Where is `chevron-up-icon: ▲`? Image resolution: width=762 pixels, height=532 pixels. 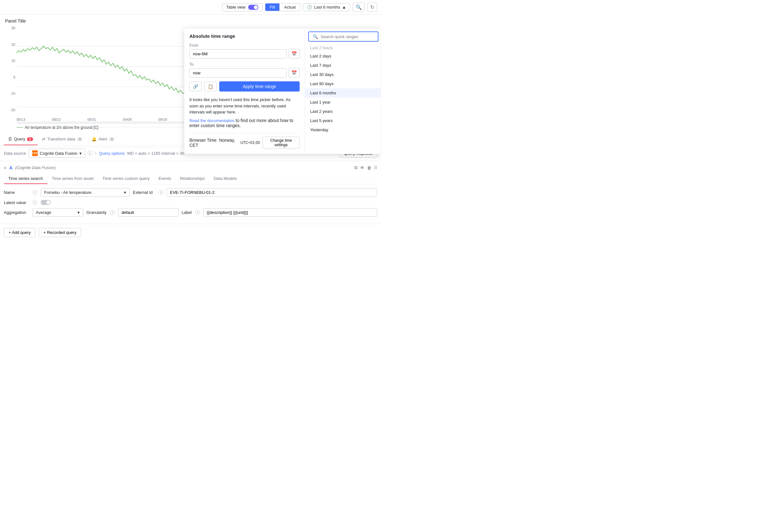 chevron-up-icon: ▲ is located at coordinates (344, 7).